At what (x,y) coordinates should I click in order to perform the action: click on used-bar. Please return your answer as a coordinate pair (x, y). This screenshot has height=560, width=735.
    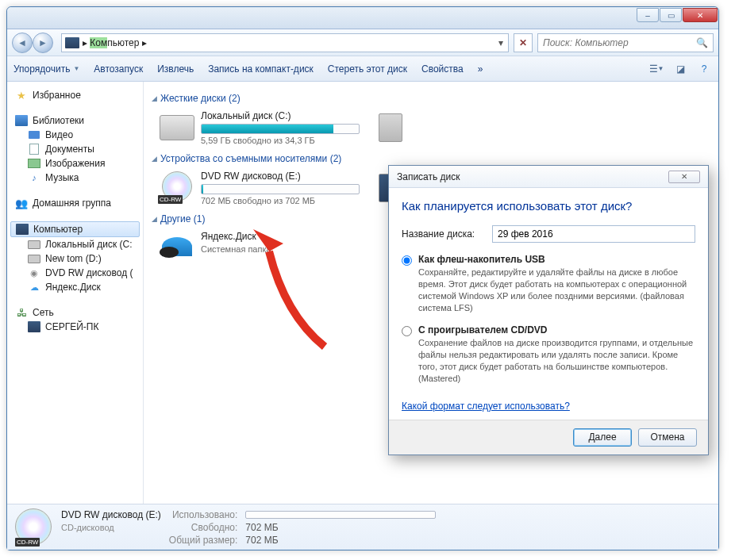
    Looking at the image, I should click on (341, 515).